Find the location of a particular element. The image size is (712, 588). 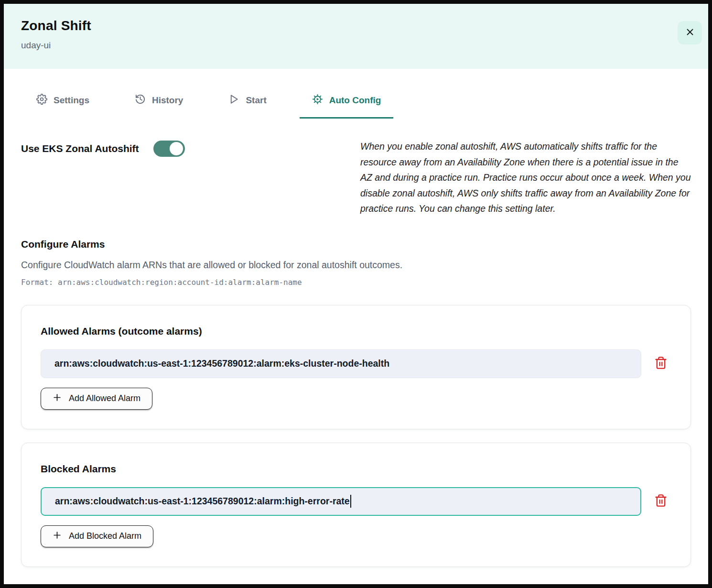

dialog-header: Zonal Shift uday-ui is located at coordinates (356, 36).